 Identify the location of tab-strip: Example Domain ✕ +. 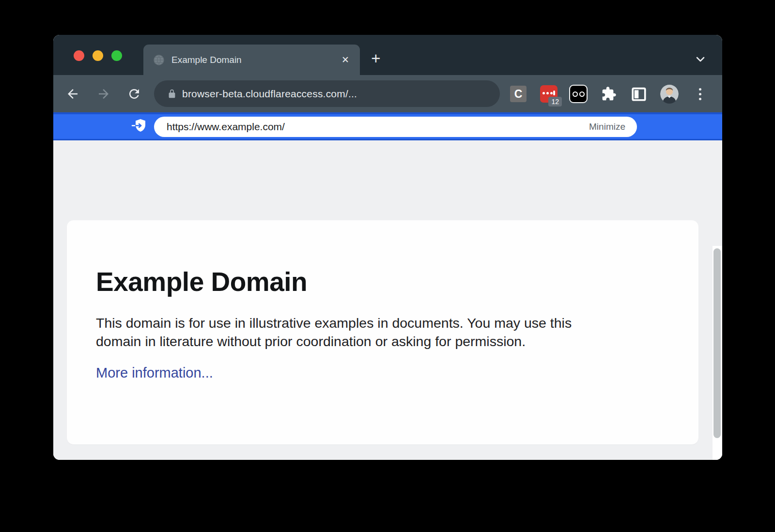
(388, 55).